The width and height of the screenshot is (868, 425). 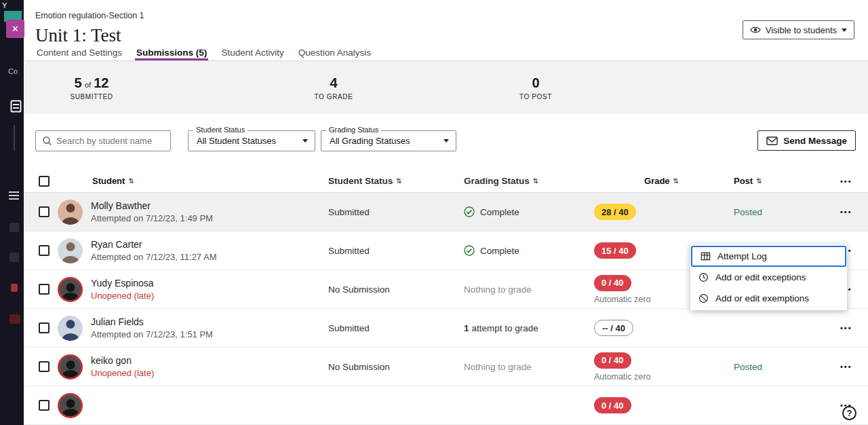 What do you see at coordinates (614, 328) in the screenshot?
I see `grade-pill: -- / 40` at bounding box center [614, 328].